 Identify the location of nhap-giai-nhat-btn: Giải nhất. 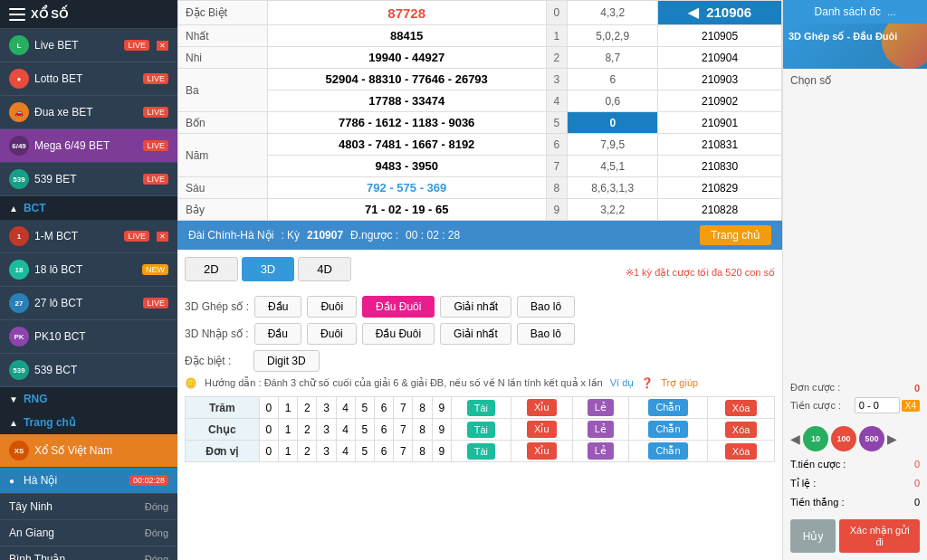
(476, 334).